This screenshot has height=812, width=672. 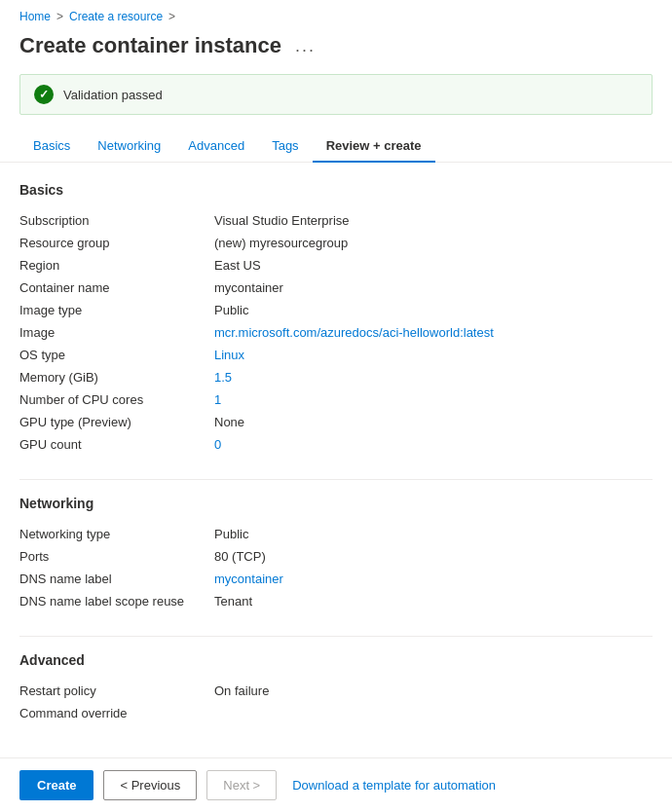 I want to click on basics-cpu-link: 1, so click(x=218, y=399).